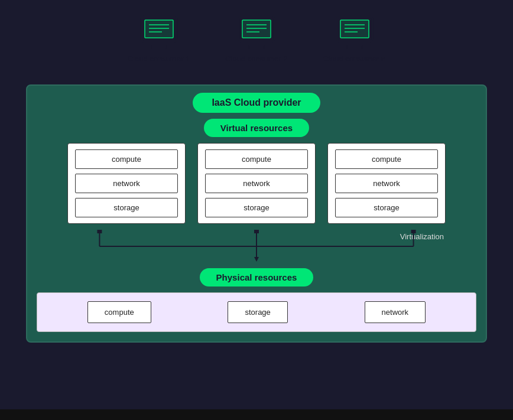  What do you see at coordinates (387, 183) in the screenshot?
I see `virtual-box-3-network: network` at bounding box center [387, 183].